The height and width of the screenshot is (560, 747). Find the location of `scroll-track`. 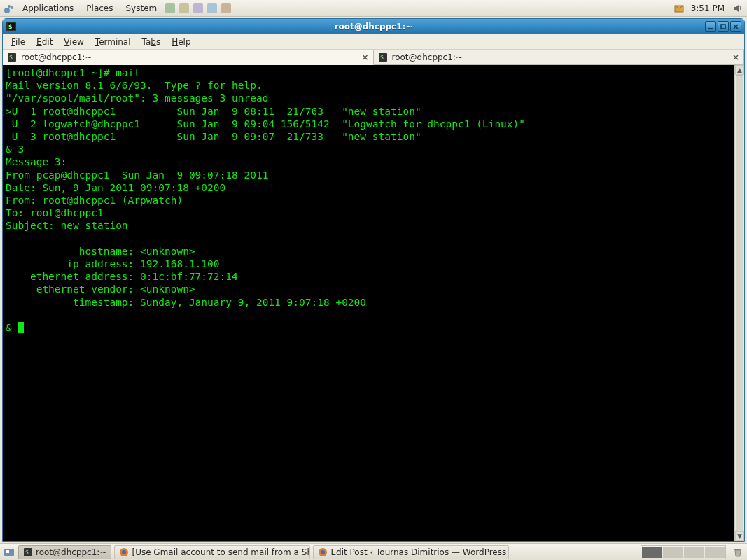

scroll-track is located at coordinates (739, 303).